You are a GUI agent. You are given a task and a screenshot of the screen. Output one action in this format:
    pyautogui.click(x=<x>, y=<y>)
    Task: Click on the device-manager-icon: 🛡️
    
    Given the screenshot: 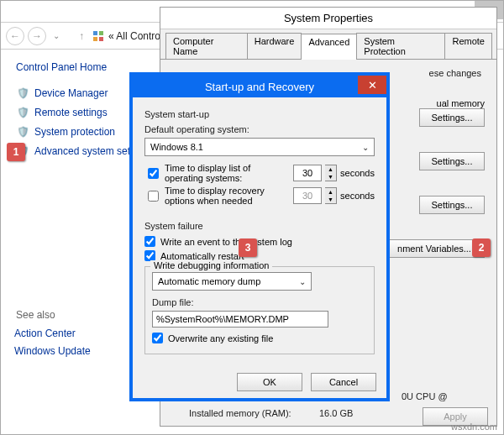 What is the action you would take?
    pyautogui.click(x=23, y=93)
    